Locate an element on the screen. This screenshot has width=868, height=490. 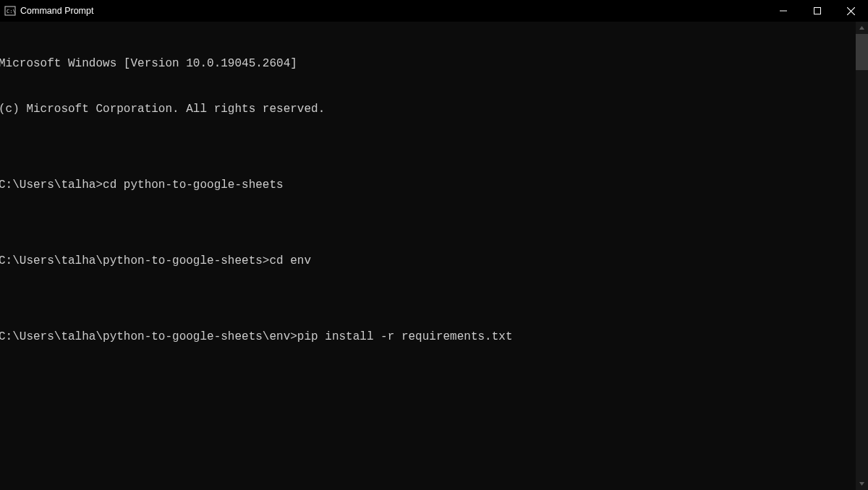
maximize-button is located at coordinates (817, 11).